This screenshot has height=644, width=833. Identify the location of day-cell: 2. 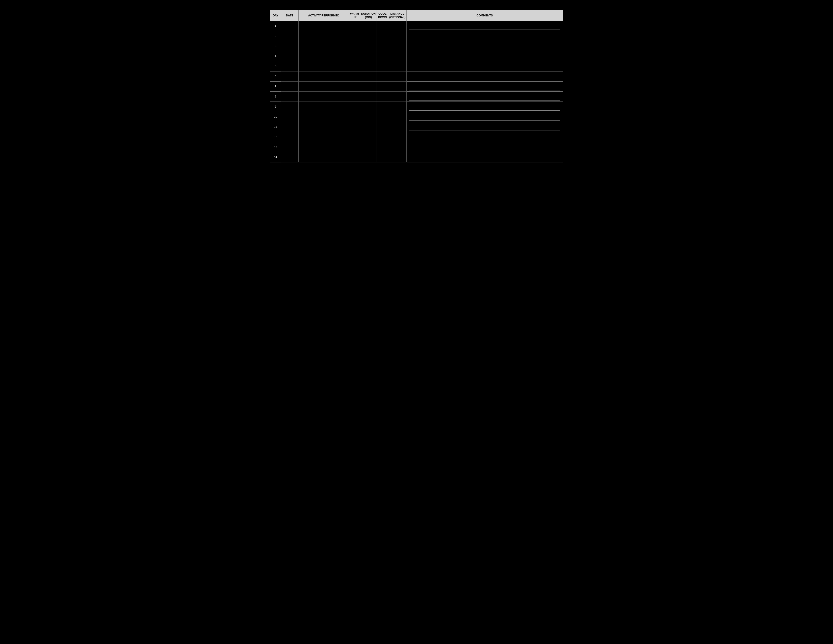
(276, 36).